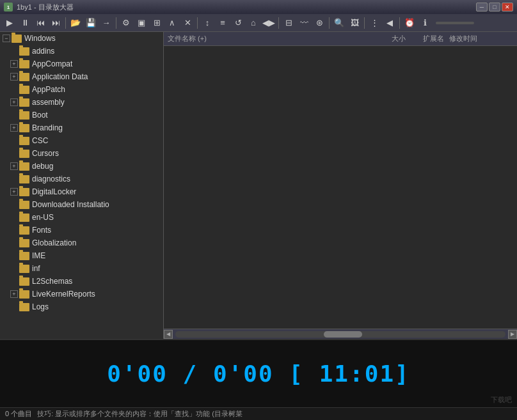  I want to click on folder-icon-digitallocker, so click(24, 192).